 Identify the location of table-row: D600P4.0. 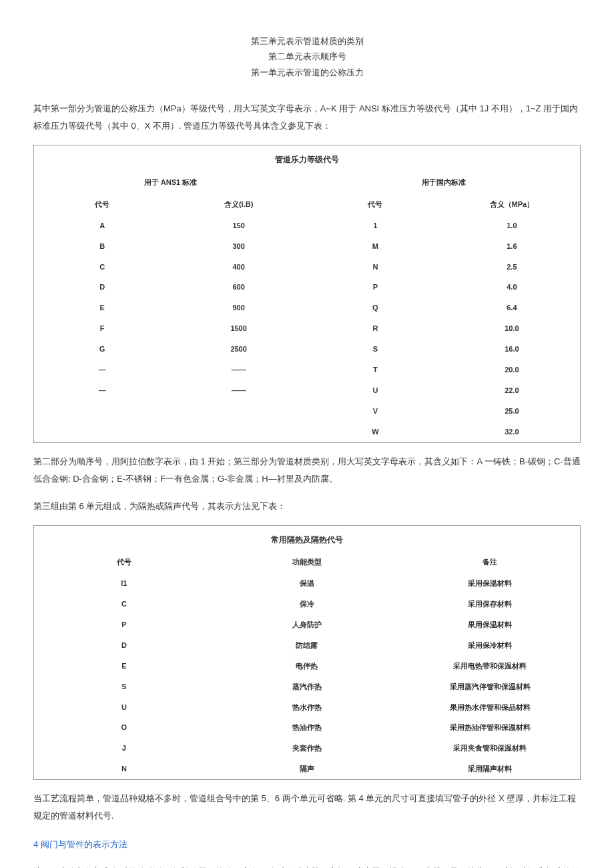
(307, 287).